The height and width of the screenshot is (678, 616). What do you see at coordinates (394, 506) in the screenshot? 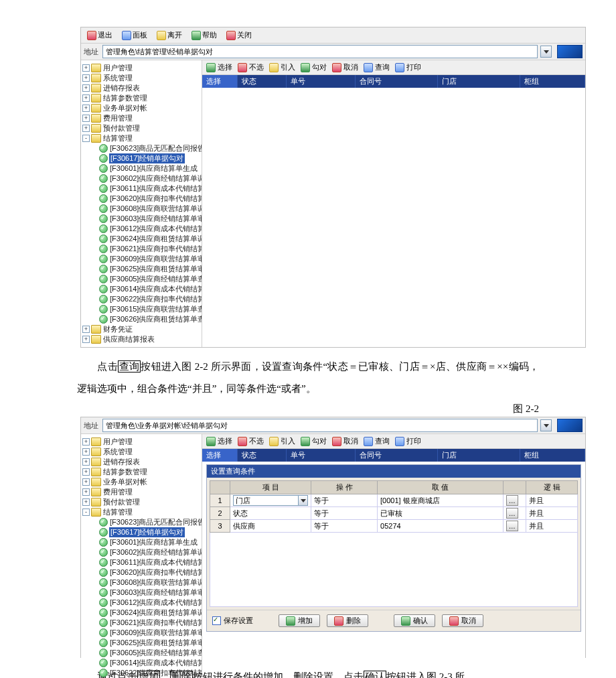
I see `conditions-grid: 项 目 操 作 取 值 逻 辑 1门店等于[0001] 银座商城店…并且2状态等…` at bounding box center [394, 506].